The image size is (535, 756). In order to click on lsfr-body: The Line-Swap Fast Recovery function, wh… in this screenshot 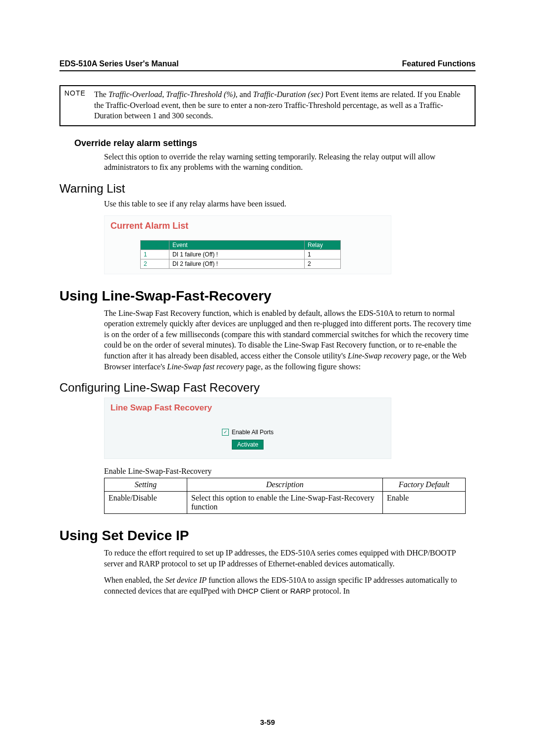, I will do `click(290, 340)`.